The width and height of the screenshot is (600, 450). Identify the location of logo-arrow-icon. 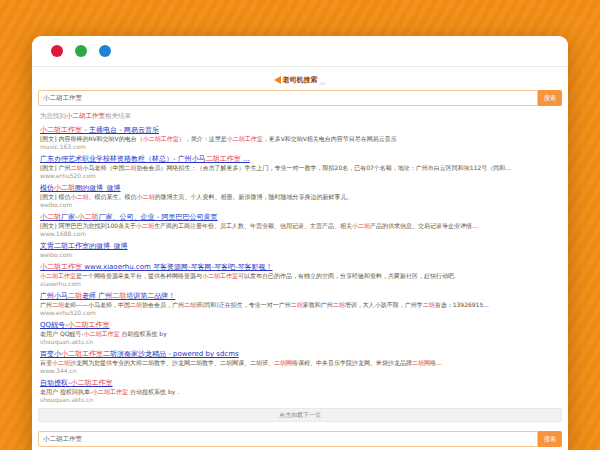
(278, 80).